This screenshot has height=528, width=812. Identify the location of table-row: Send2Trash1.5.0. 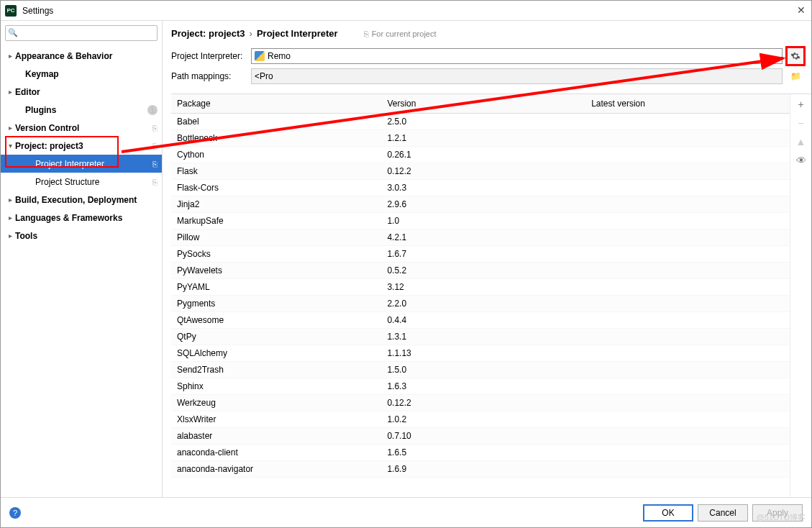
(480, 370).